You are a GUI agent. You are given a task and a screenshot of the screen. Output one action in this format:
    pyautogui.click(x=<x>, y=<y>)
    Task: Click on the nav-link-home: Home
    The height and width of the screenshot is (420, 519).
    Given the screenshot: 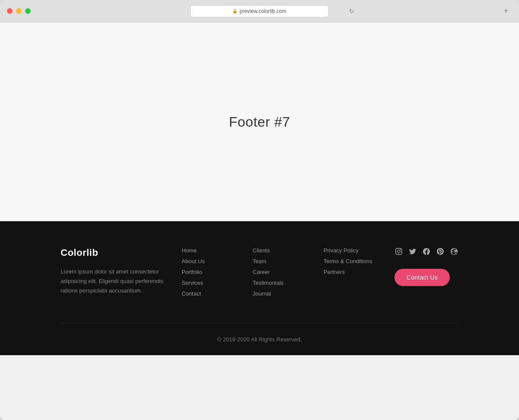 What is the action you would take?
    pyautogui.click(x=217, y=251)
    